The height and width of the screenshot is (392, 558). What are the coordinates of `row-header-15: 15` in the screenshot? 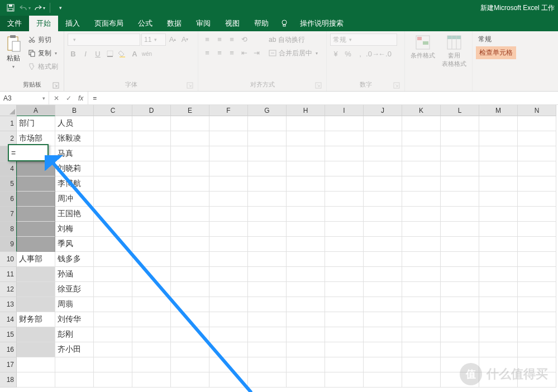 It's located at (8, 335).